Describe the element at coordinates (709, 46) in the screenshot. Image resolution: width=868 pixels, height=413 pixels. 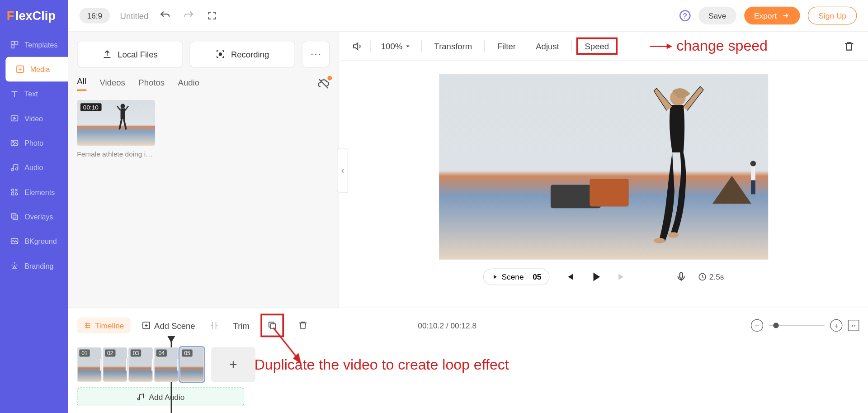
I see `annotation-change-speed: change speed` at that location.